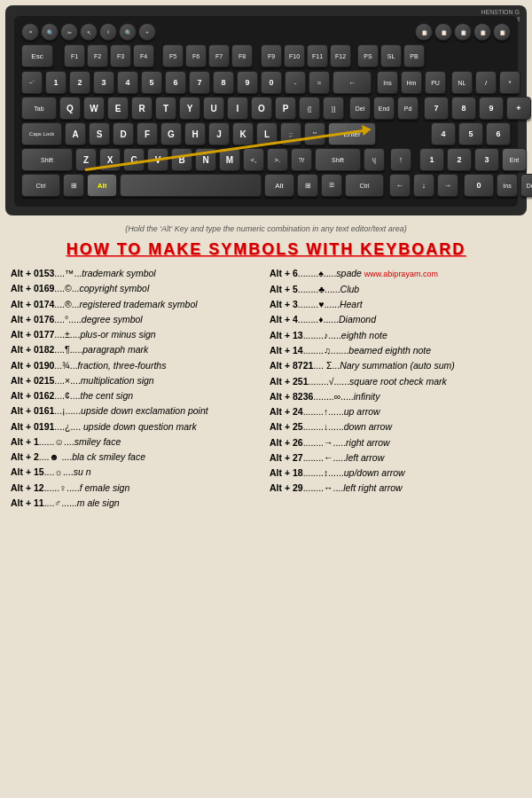 This screenshot has height=798, width=532. Describe the element at coordinates (400, 185) in the screenshot. I see `key-left-arrow: ←` at that location.